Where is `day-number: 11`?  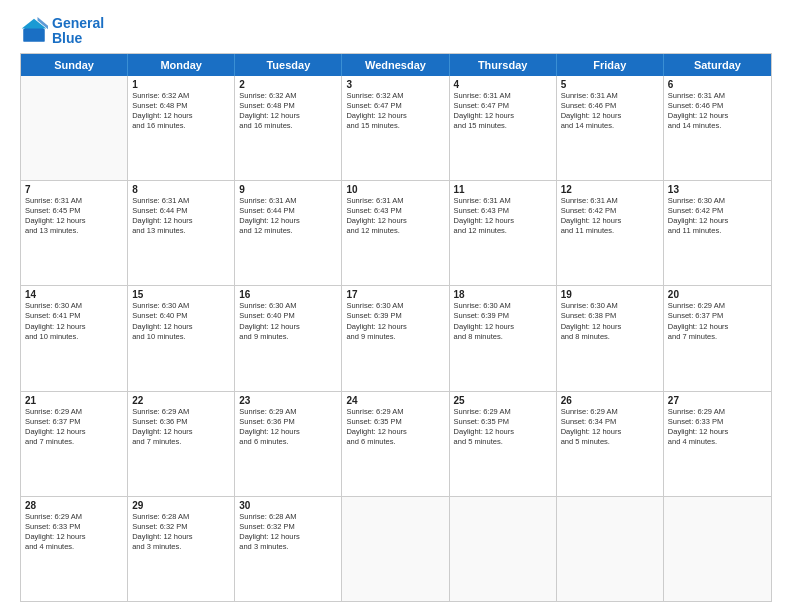
day-number: 11 is located at coordinates (503, 190).